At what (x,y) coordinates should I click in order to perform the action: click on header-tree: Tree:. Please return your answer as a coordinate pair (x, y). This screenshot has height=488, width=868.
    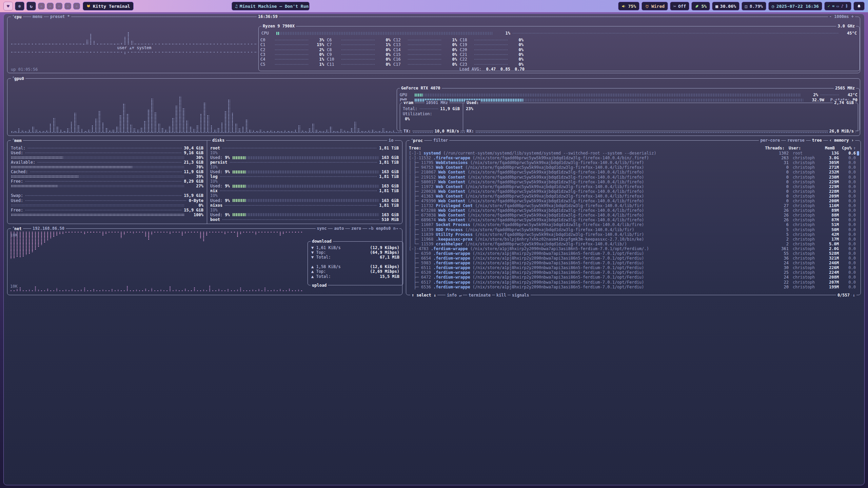
    Looking at the image, I should click on (587, 148).